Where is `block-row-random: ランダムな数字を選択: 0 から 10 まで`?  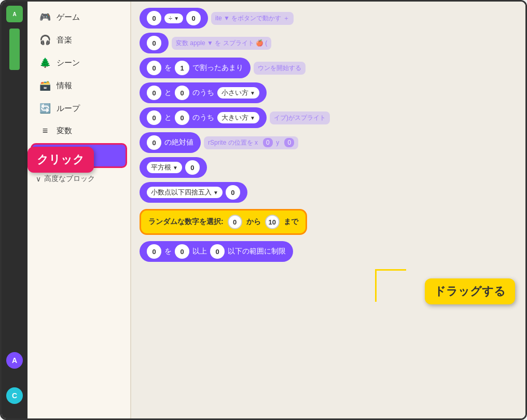 block-row-random: ランダムな数字を選択: 0 から 10 まで is located at coordinates (328, 222).